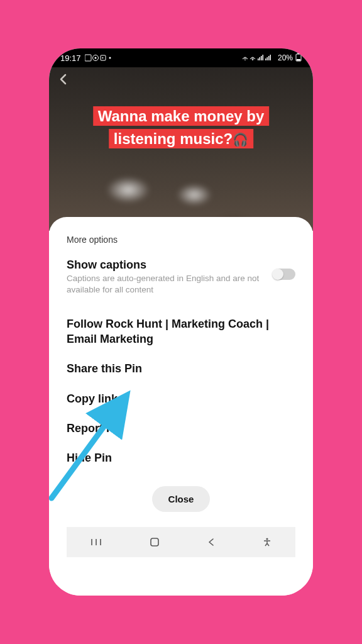 This screenshot has width=362, height=644. What do you see at coordinates (181, 399) in the screenshot?
I see `copy-link-option: Copy link` at bounding box center [181, 399].